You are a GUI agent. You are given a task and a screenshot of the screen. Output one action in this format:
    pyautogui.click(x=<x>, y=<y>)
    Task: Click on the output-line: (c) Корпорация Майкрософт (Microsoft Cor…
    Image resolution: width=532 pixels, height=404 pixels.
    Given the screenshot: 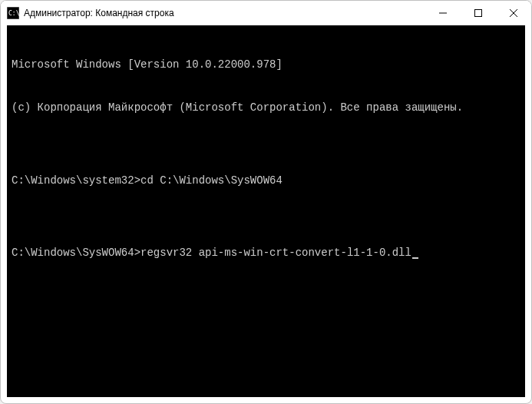 What is the action you would take?
    pyautogui.click(x=266, y=108)
    